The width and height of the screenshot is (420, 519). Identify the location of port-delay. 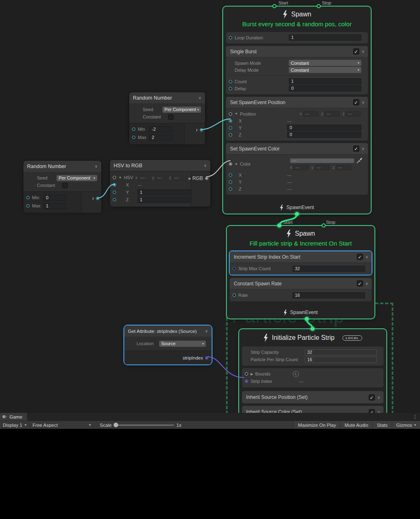
(231, 89).